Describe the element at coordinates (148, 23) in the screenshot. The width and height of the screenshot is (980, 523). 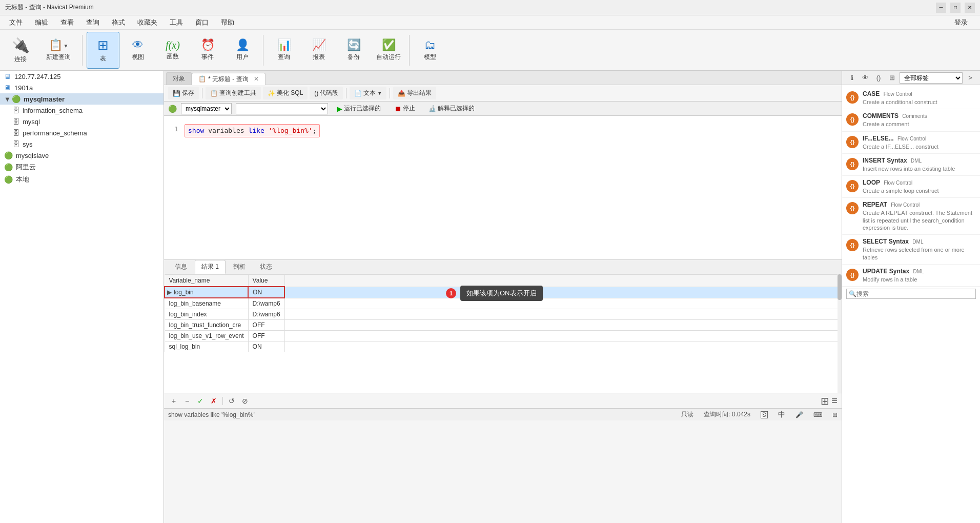
I see `menu-favorites: 收藏夹` at that location.